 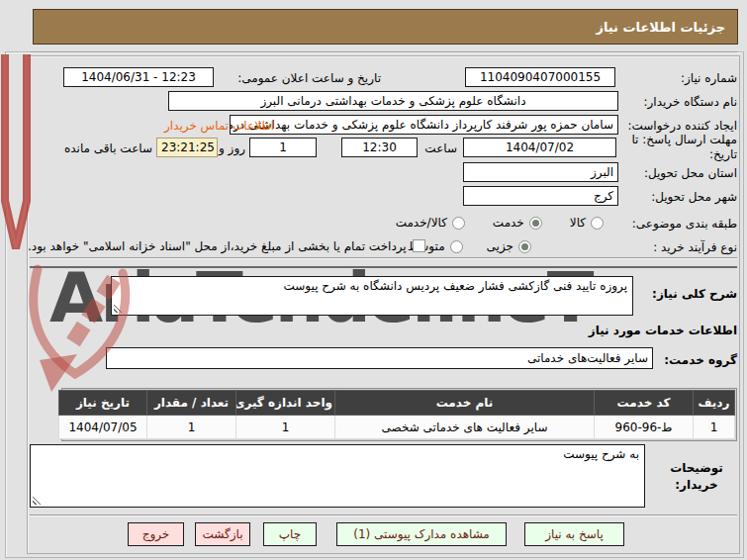 I want to click on need-description-textarea: پروزه تایید فنی گازکشی فشار ضعیف پردیس د…, so click(x=372, y=296).